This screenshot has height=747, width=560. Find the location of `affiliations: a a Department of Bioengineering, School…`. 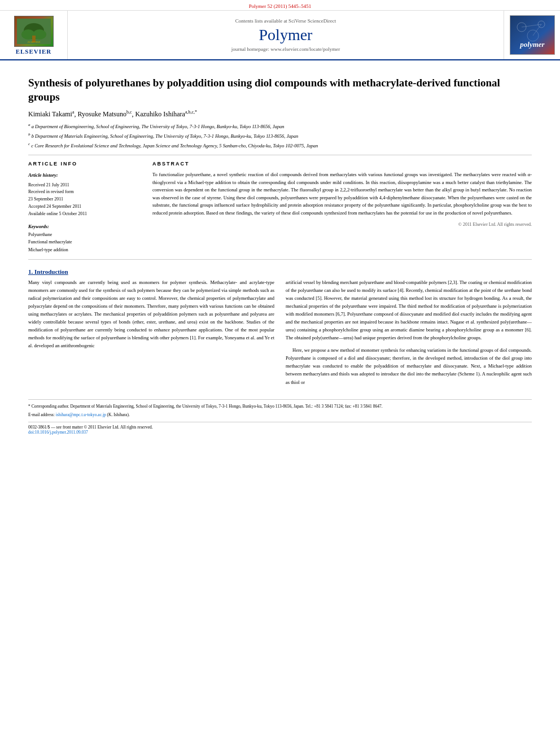

affiliations: a a Department of Bioengineering, School… is located at coordinates (280, 136).